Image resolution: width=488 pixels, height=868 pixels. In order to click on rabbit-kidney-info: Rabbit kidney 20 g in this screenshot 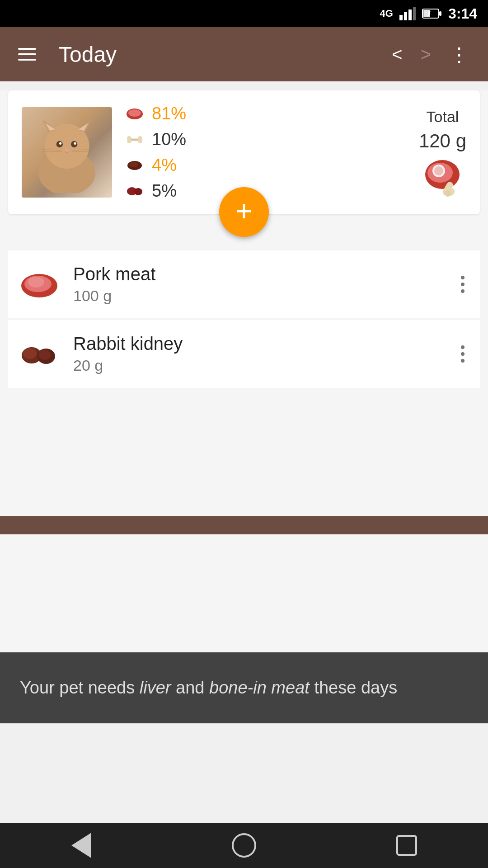, I will do `click(258, 354)`.